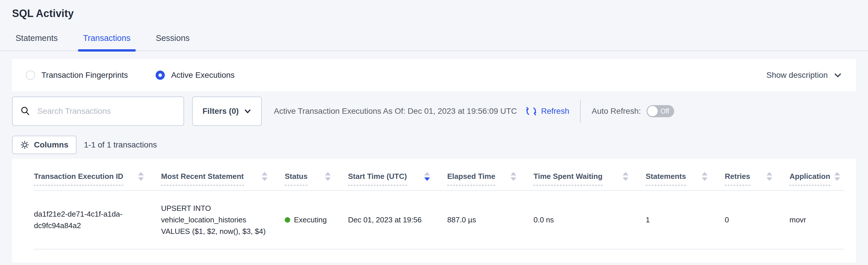 The height and width of the screenshot is (265, 868). What do you see at coordinates (434, 111) in the screenshot?
I see `controls-row: Filters (0) Active Transaction Execution…` at bounding box center [434, 111].